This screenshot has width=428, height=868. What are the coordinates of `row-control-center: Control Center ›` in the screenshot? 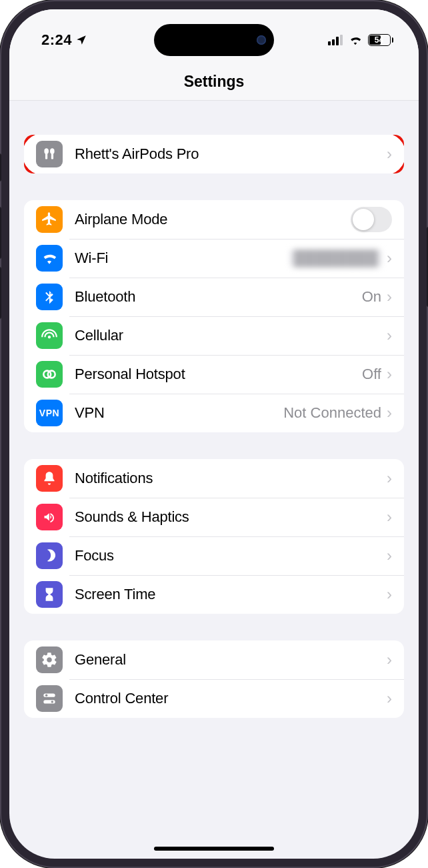 It's located at (214, 699).